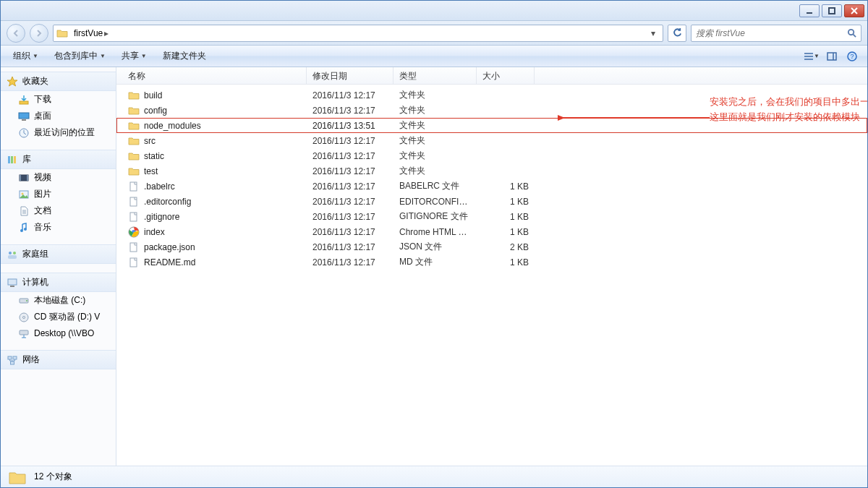 Image resolution: width=868 pixels, height=488 pixels. What do you see at coordinates (27, 159) in the screenshot?
I see `libraries-label: 库` at bounding box center [27, 159].